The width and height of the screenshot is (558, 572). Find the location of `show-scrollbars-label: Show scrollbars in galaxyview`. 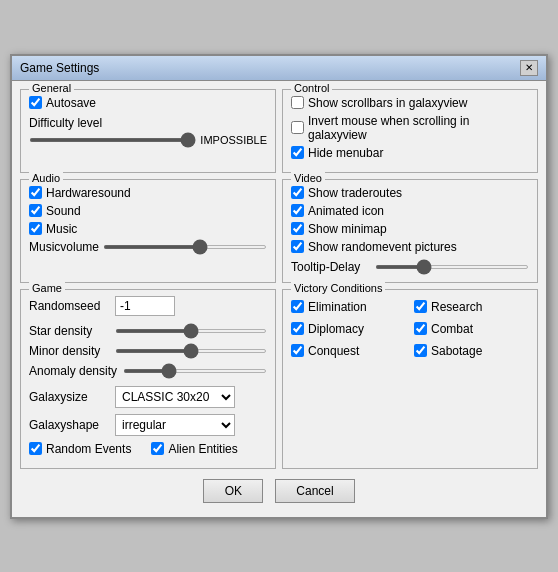

show-scrollbars-label: Show scrollbars in galaxyview is located at coordinates (388, 103).